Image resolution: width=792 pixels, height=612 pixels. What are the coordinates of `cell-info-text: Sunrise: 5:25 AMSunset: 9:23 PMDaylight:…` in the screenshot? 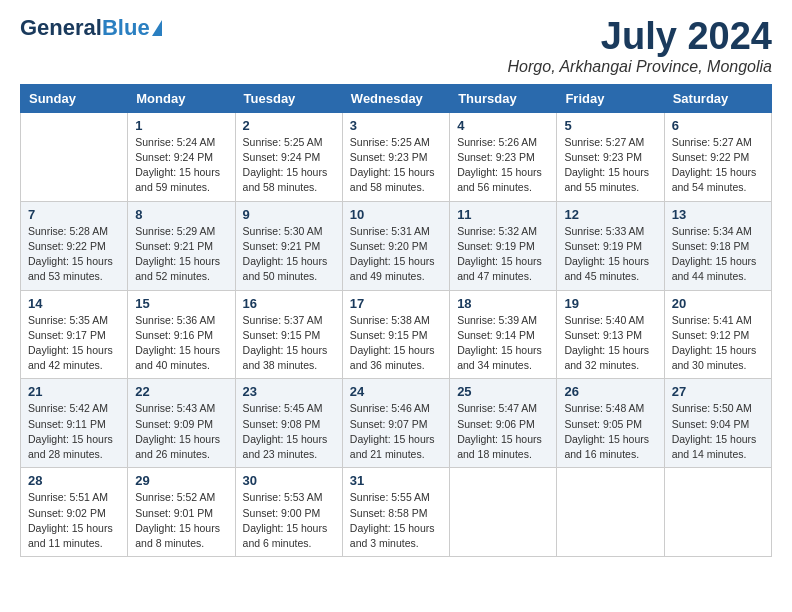 It's located at (396, 166).